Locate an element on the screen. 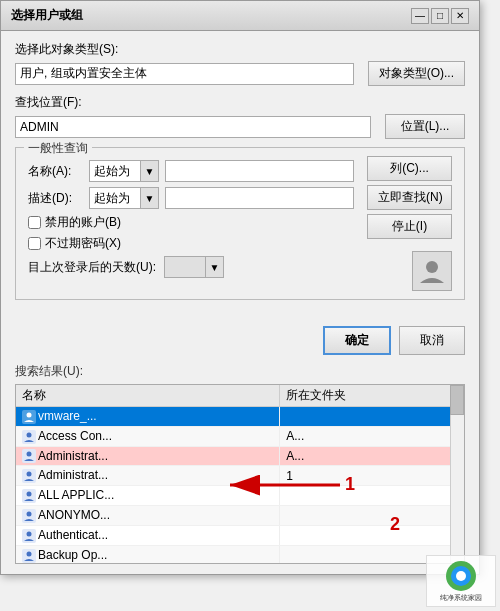 This screenshot has width=500, height=611. object-type-row: 选择此对象类型(S): 对象类型(O)... is located at coordinates (240, 64).